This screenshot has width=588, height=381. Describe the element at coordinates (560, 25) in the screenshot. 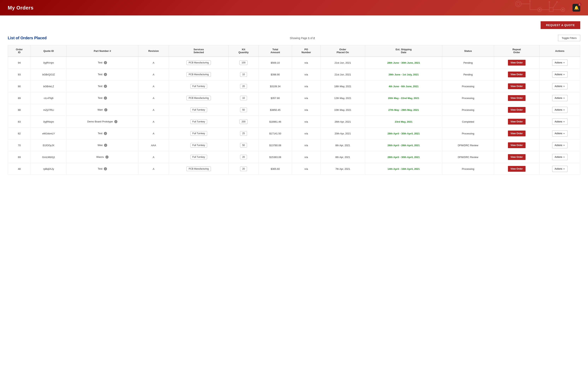

I see `request-quote-button: REQUEST A QUOTE` at that location.